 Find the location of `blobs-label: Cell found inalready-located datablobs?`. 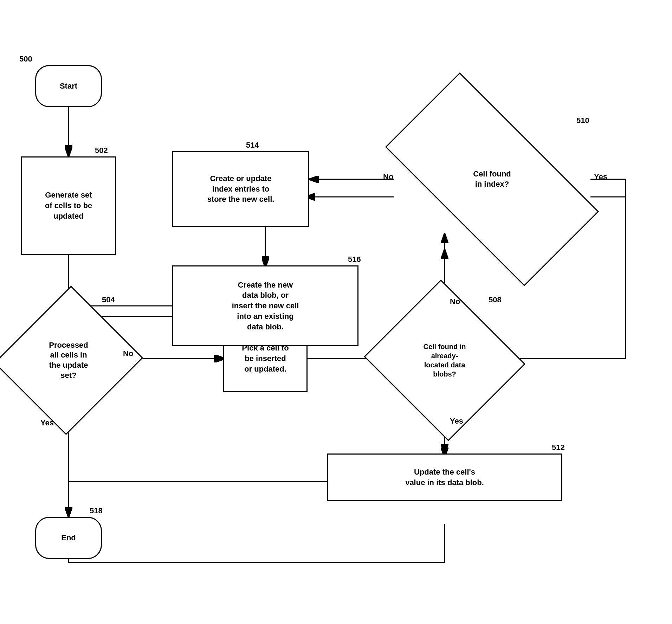

blobs-label: Cell found inalready-located datablobs? is located at coordinates (445, 360).